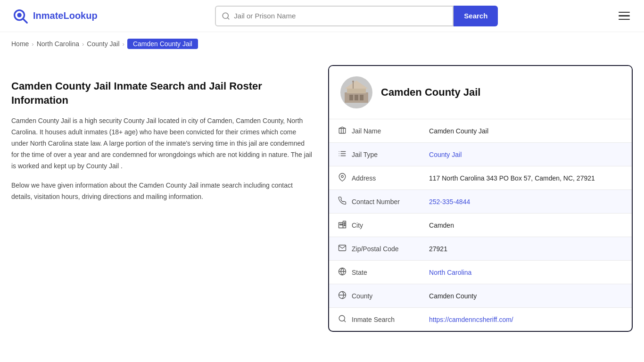 This screenshot has width=644, height=362. I want to click on field-value: https://camdenncsheriff.com/, so click(526, 320).